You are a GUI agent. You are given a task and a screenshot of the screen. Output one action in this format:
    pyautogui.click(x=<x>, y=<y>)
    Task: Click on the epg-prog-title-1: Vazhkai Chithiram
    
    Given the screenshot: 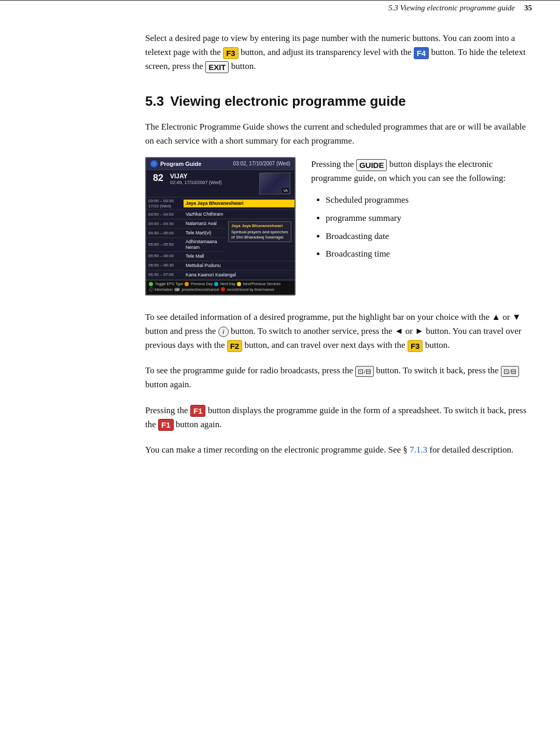 What is the action you would take?
    pyautogui.click(x=239, y=215)
    